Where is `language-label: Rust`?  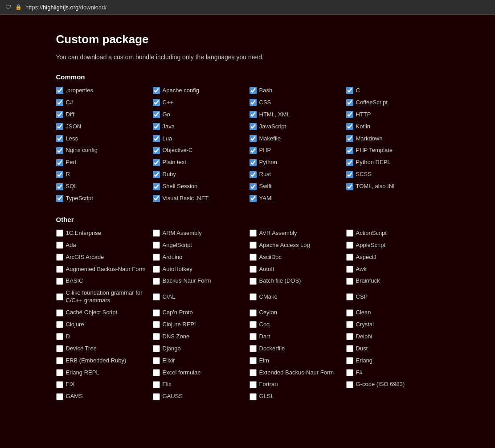
language-label: Rust is located at coordinates (266, 175).